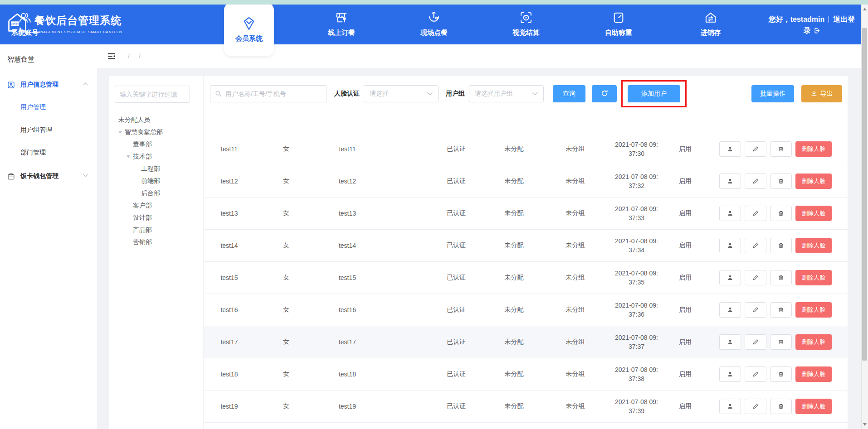 The height and width of the screenshot is (429, 868). I want to click on scroll-down-arrow, so click(865, 424).